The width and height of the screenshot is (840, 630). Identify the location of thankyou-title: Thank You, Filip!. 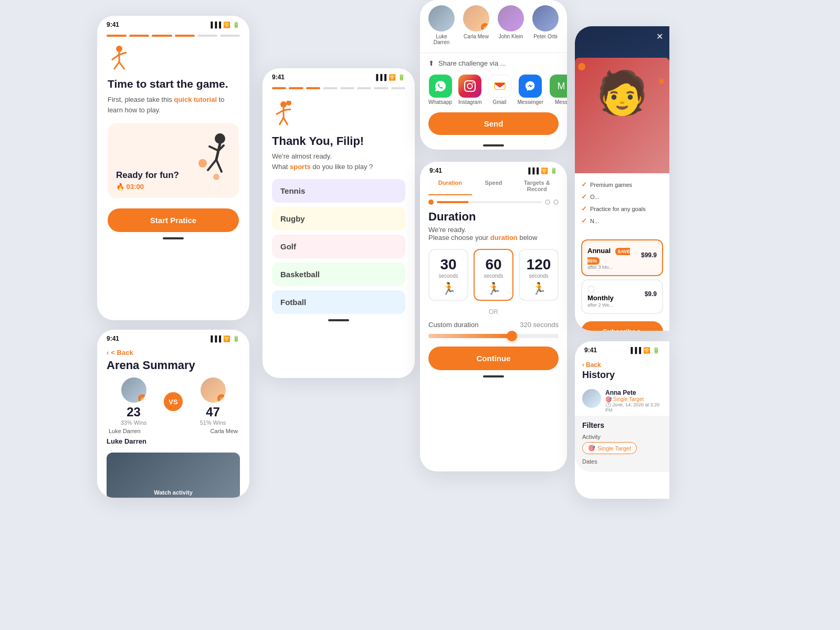
(339, 141).